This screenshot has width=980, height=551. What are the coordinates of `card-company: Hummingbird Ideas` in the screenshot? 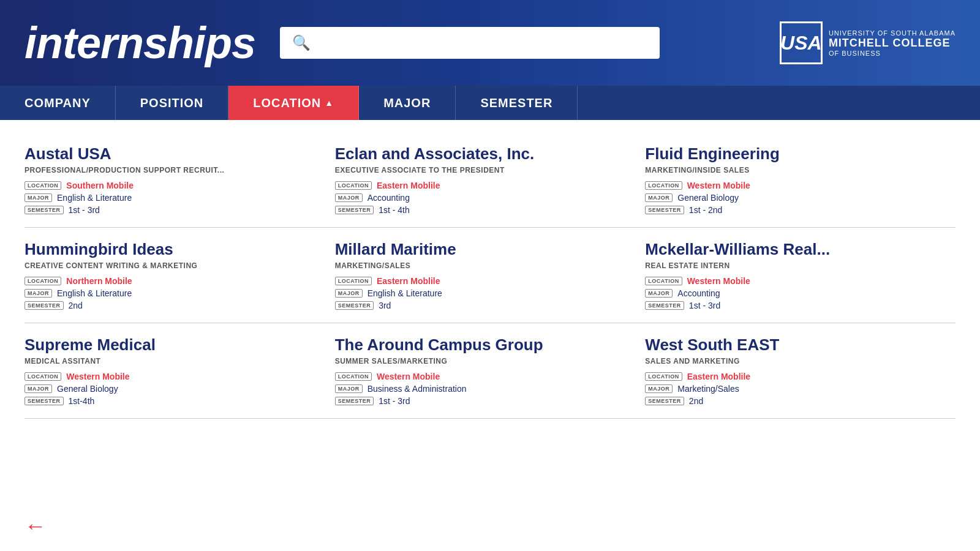 It's located at (174, 250).